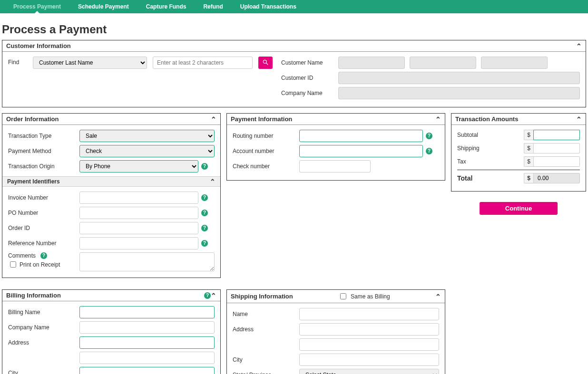 This screenshot has width=588, height=374. I want to click on continue-button: Continue, so click(519, 208).